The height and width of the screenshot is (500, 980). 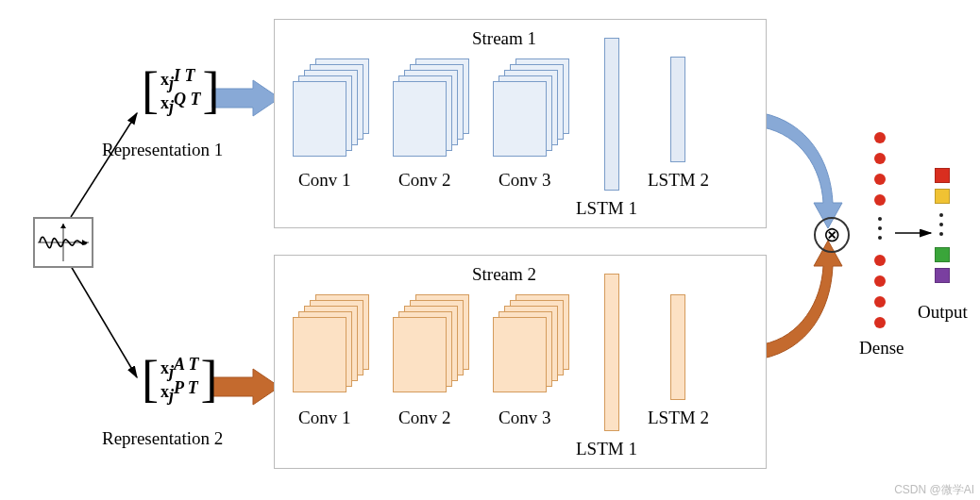 What do you see at coordinates (678, 109) in the screenshot?
I see `stream1-lstm2-bar` at bounding box center [678, 109].